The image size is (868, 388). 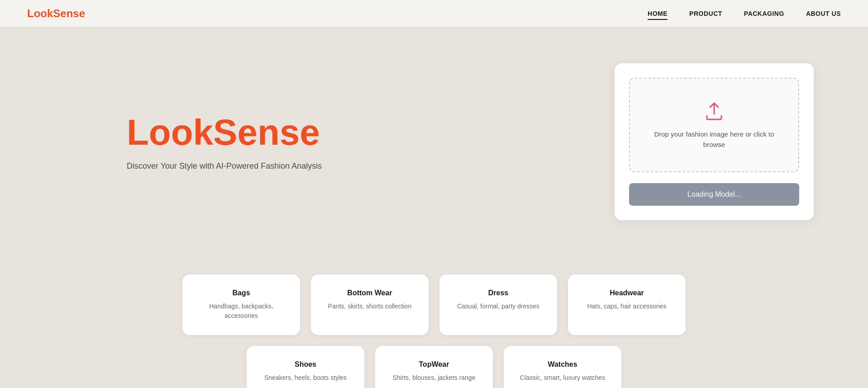 What do you see at coordinates (658, 15) in the screenshot?
I see `nav-link-home: HOME` at bounding box center [658, 15].